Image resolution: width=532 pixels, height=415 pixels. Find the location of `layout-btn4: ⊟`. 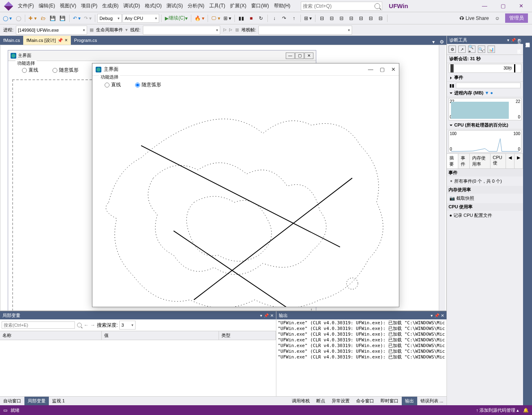

layout-btn4: ⊟ is located at coordinates (351, 18).